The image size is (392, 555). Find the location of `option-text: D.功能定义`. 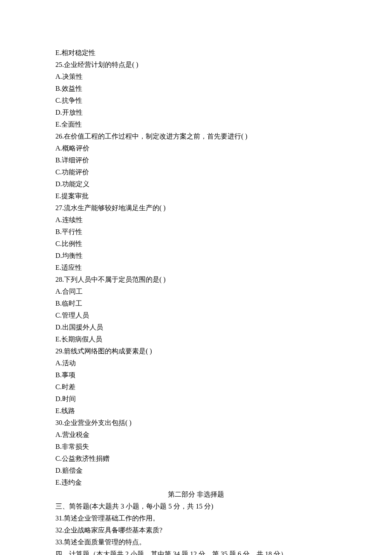

option-text: D.功能定义 is located at coordinates (196, 184).